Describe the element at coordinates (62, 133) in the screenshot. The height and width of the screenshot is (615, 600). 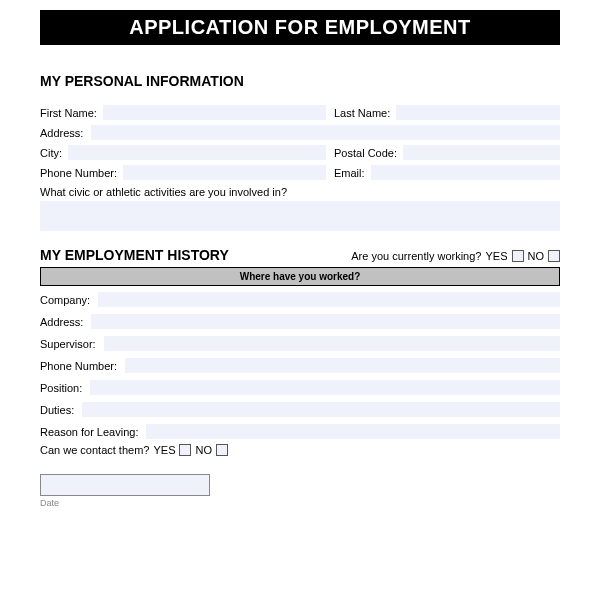
I see `address-label: Address:` at that location.